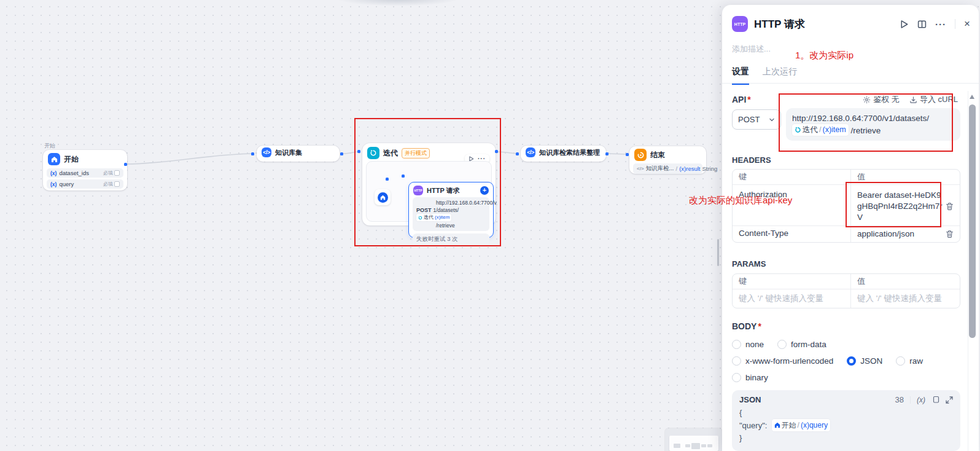  I want to click on end-output-variable: </> 知识库检... / (x)result String, so click(668, 168).